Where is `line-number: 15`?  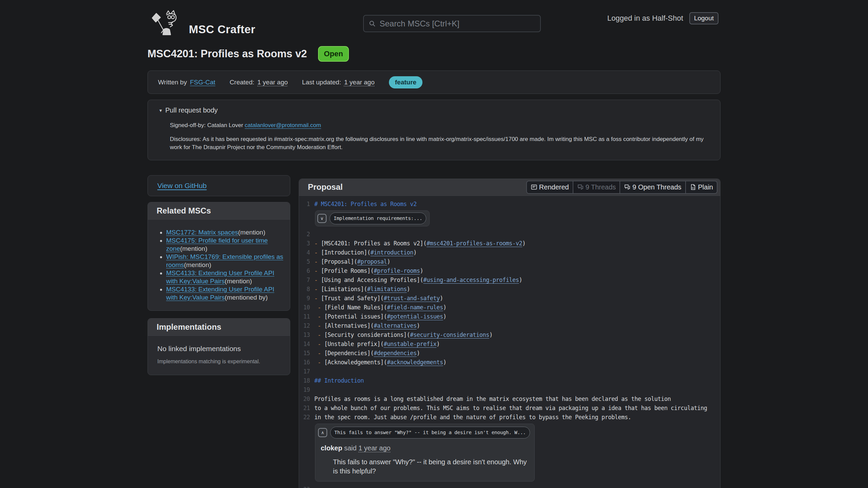
line-number: 15 is located at coordinates (305, 353).